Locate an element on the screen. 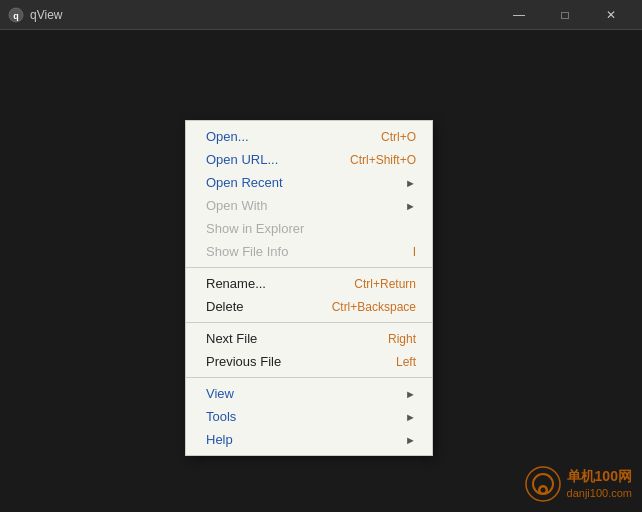 Image resolution: width=642 pixels, height=512 pixels. menu-item-show-file-info: Show File Info I is located at coordinates (309, 252).